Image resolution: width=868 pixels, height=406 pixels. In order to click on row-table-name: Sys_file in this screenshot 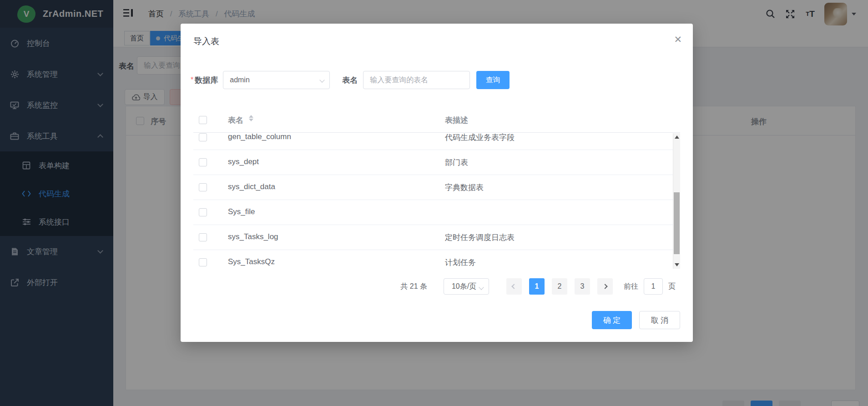, I will do `click(242, 212)`.